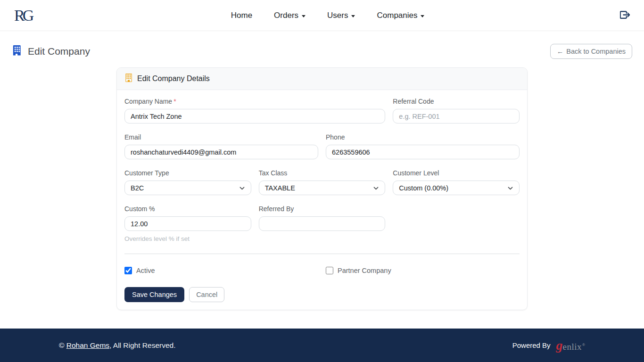 The width and height of the screenshot is (644, 362). Describe the element at coordinates (456, 182) in the screenshot. I see `field-customer-level: Customer Level Custom (0.00%)` at that location.